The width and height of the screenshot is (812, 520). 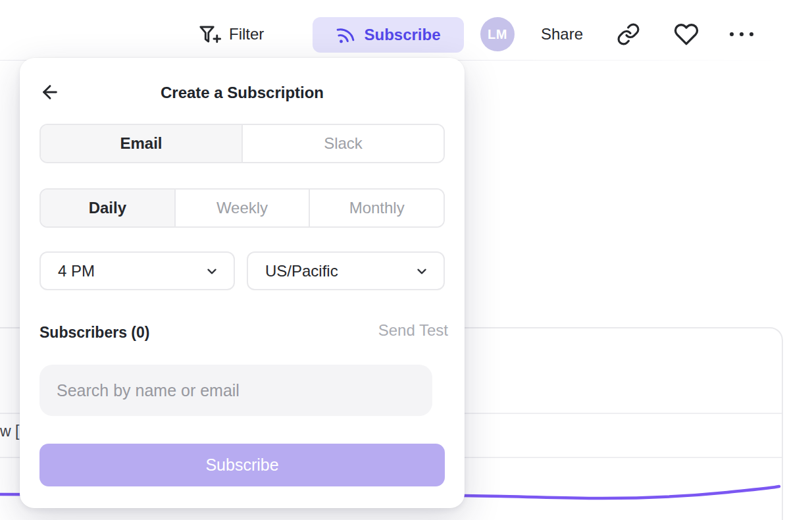 What do you see at coordinates (742, 34) in the screenshot?
I see `ellipsis-icon` at bounding box center [742, 34].